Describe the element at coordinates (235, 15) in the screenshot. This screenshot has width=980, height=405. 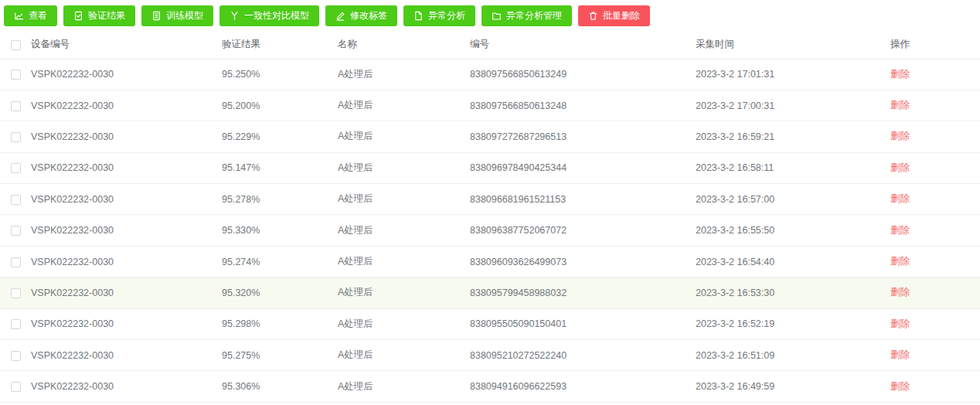
I see `branch-y-icon` at that location.